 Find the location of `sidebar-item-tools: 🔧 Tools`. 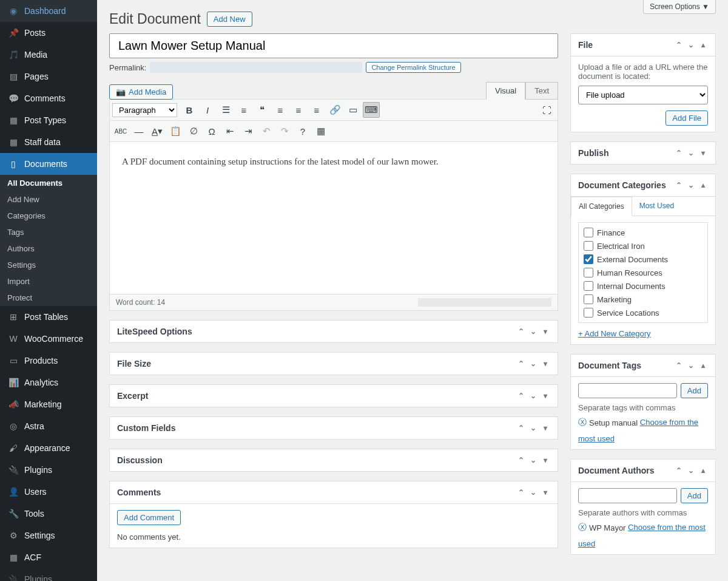

sidebar-item-tools: 🔧 Tools is located at coordinates (49, 514).